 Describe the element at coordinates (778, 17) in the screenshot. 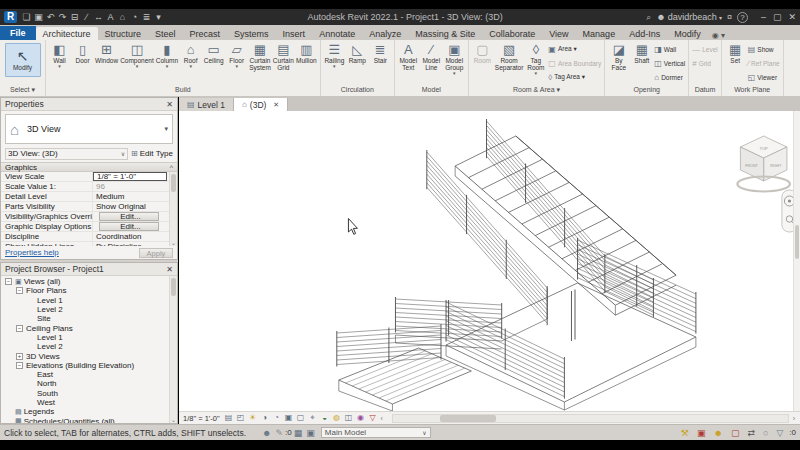

I see `restore-button: ▢` at that location.